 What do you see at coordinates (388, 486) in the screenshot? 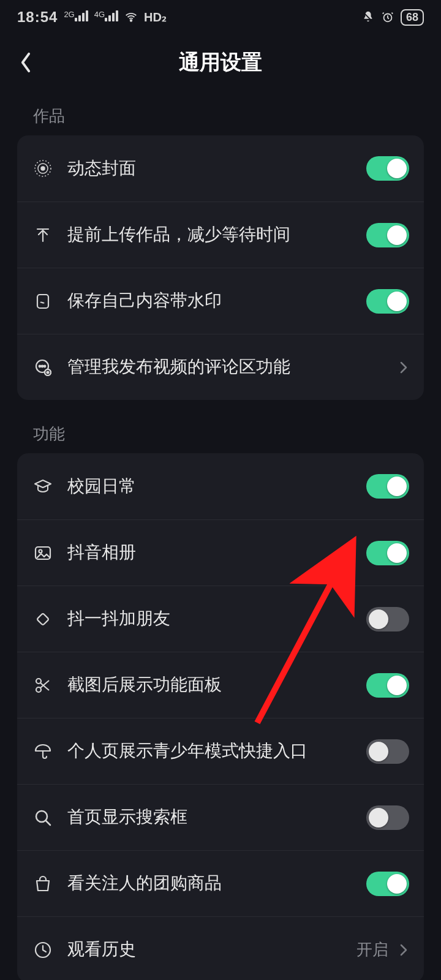
I see `toggle-campus` at bounding box center [388, 486].